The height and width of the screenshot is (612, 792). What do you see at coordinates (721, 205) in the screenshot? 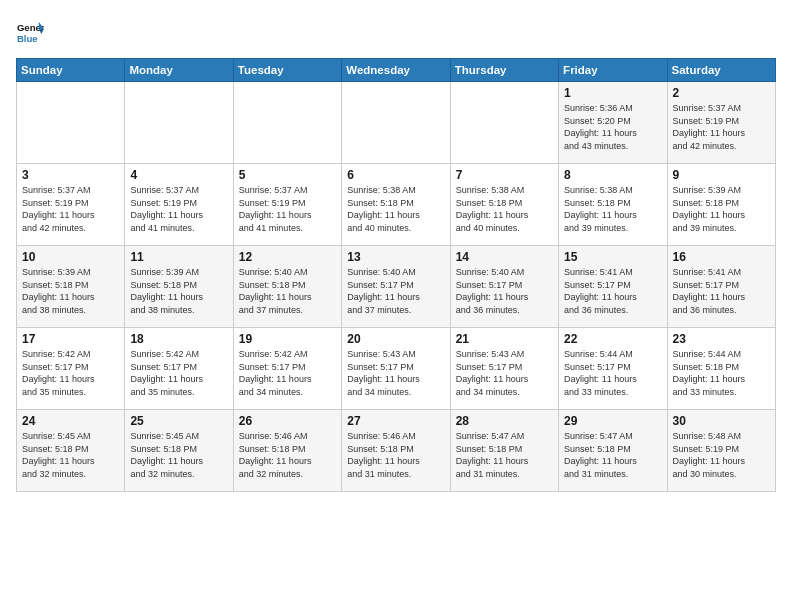
I see `calendar-cell: 9Sunrise: 5:39 AM Sunset: 5:18 PM Daylig…` at bounding box center [721, 205].